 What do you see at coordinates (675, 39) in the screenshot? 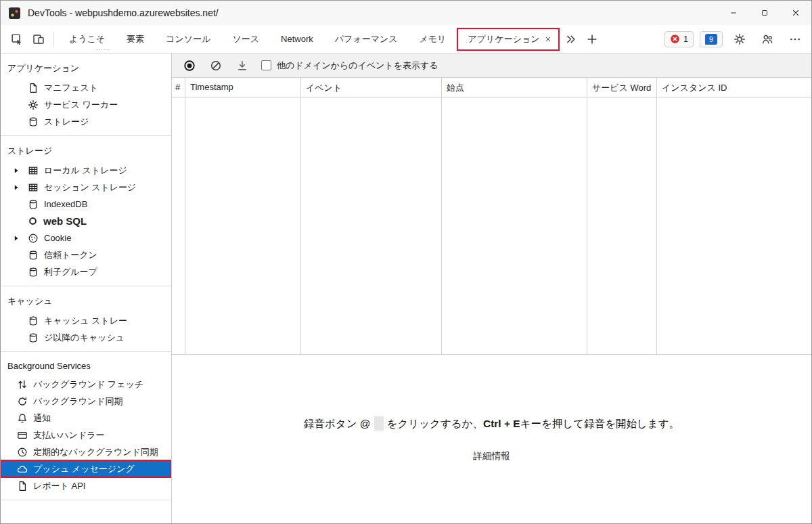
I see `error-icon` at bounding box center [675, 39].